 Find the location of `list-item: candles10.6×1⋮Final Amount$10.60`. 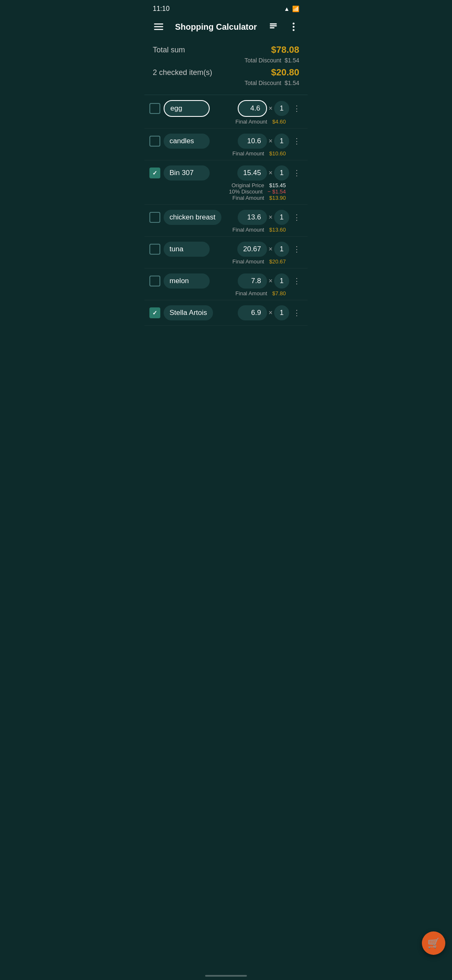

list-item: candles10.6×1⋮Final Amount$10.60 is located at coordinates (226, 144).